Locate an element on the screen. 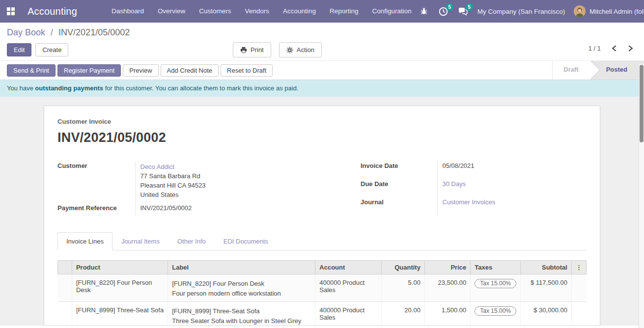 This screenshot has width=644, height=328. header-account: Account is located at coordinates (348, 268).